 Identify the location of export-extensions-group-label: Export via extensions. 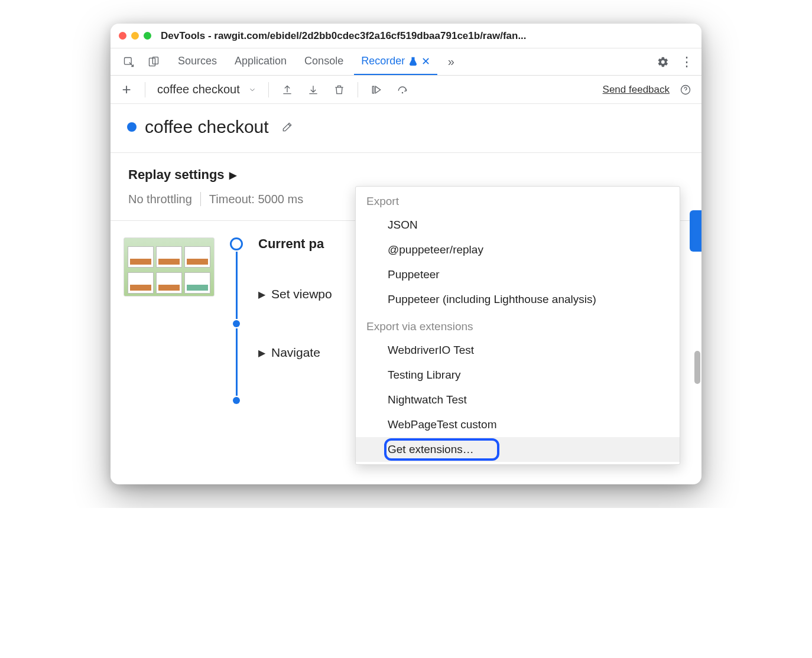
(518, 325).